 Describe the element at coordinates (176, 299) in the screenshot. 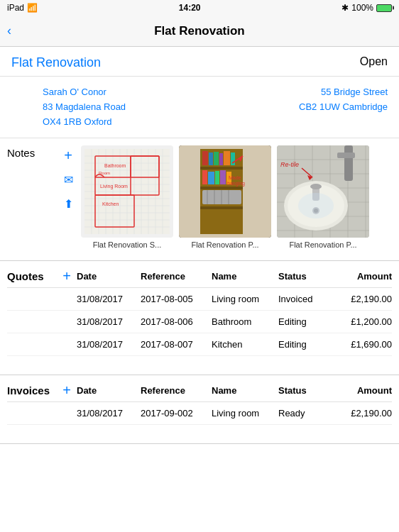

I see `quote-0-ref: 2017-08-005` at that location.